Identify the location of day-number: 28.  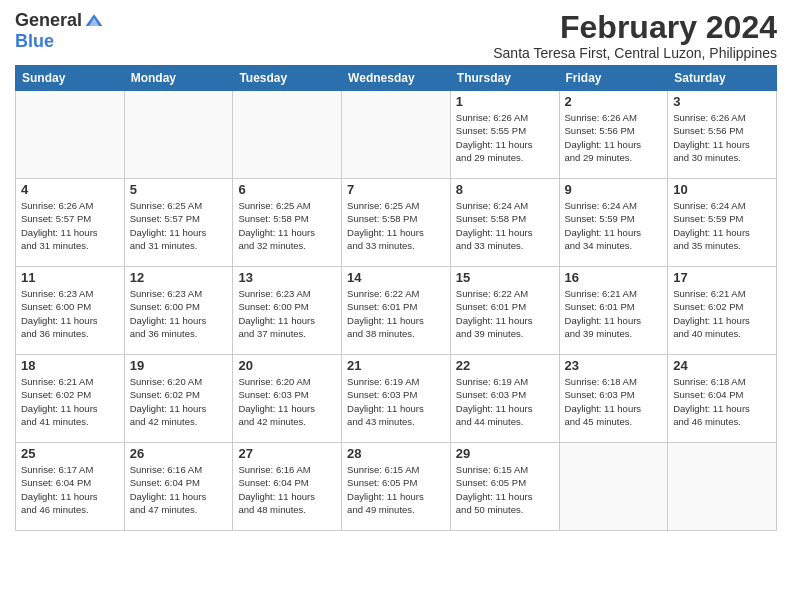
(396, 454).